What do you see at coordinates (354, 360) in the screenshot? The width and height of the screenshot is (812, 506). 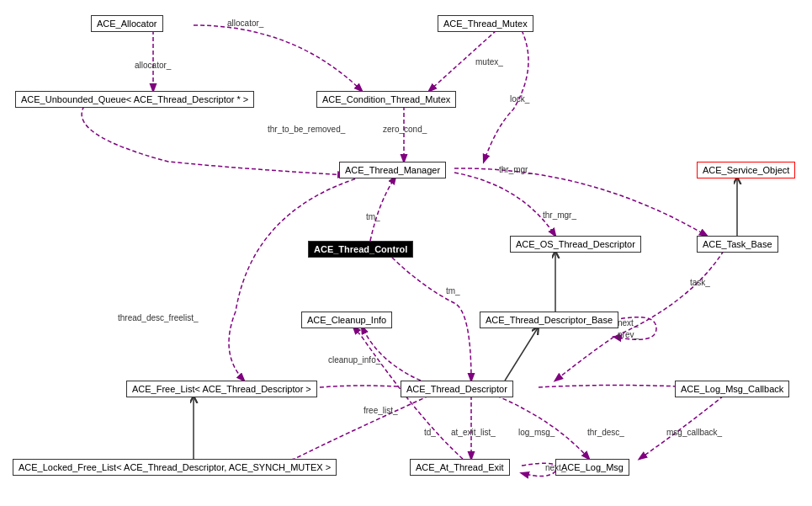 I see `edge-label-cleanup-info: cleanup_info_` at bounding box center [354, 360].